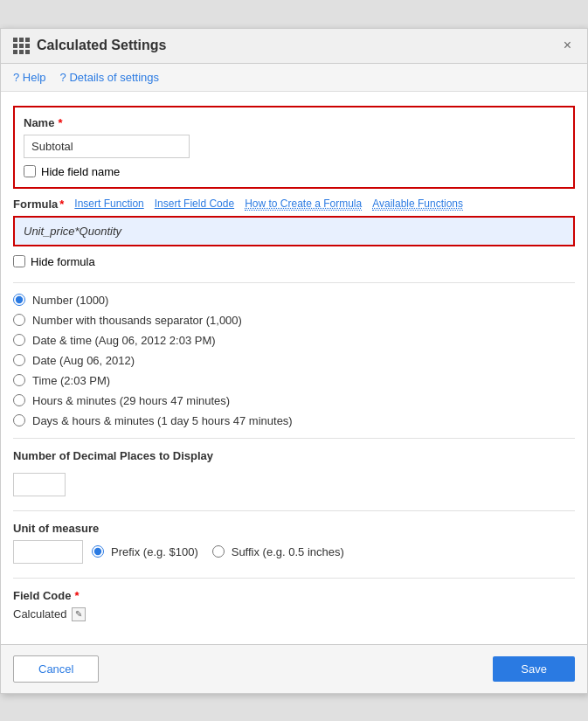 The width and height of the screenshot is (588, 721). I want to click on radio-row-date: Date (Aug 06, 2012), so click(294, 360).